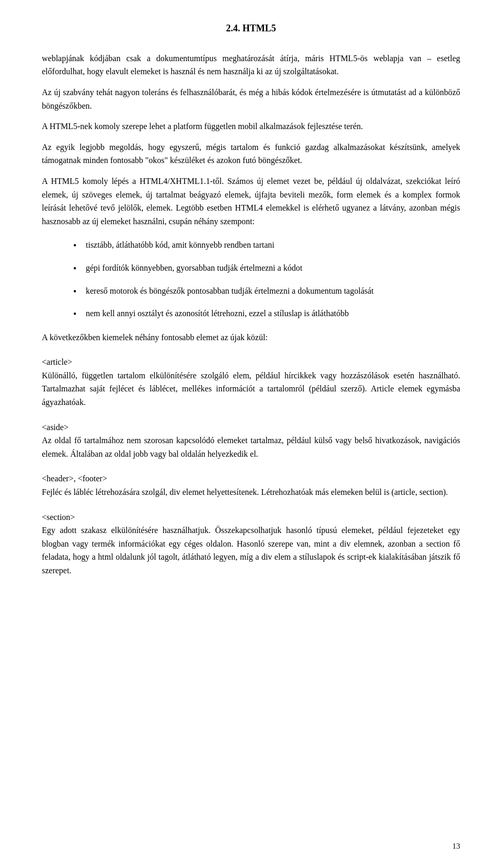  Describe the element at coordinates (456, 846) in the screenshot. I see `page-number: 13` at that location.